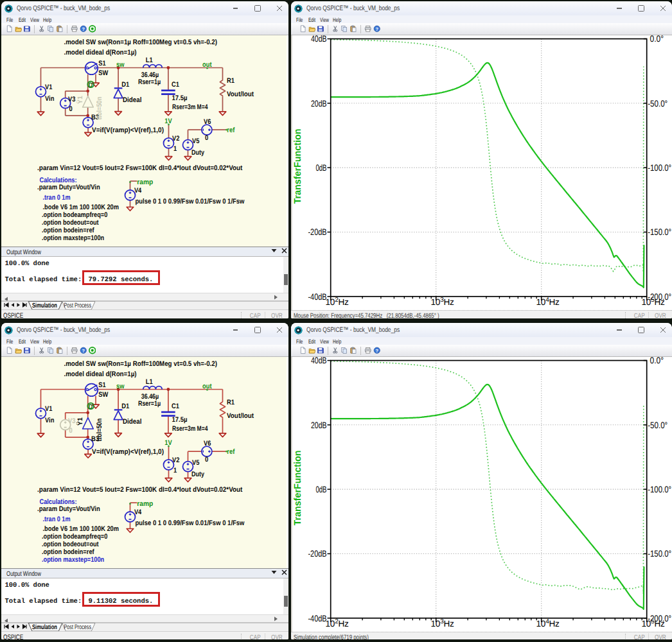 This screenshot has height=642, width=672. Describe the element at coordinates (140, 490) in the screenshot. I see `svg-text:.param Vin=12 Vout=5 Iout=2 Fs: .param Vin=12 Vout=5 Iout=2 Fsw=100K dI=…` at that location.